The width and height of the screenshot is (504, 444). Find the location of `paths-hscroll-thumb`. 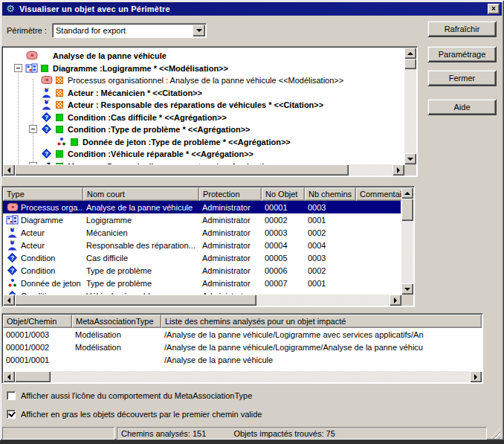

paths-hscroll-thumb is located at coordinates (33, 376).